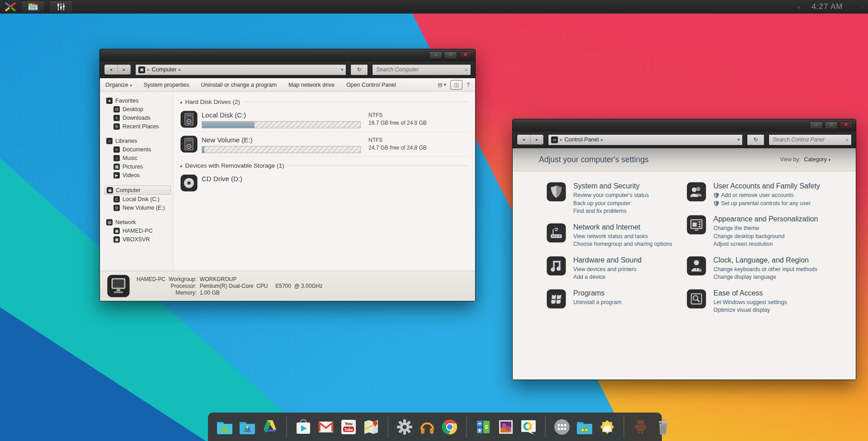 This screenshot has height=441, width=868. I want to click on category-link: Add a device, so click(608, 277).